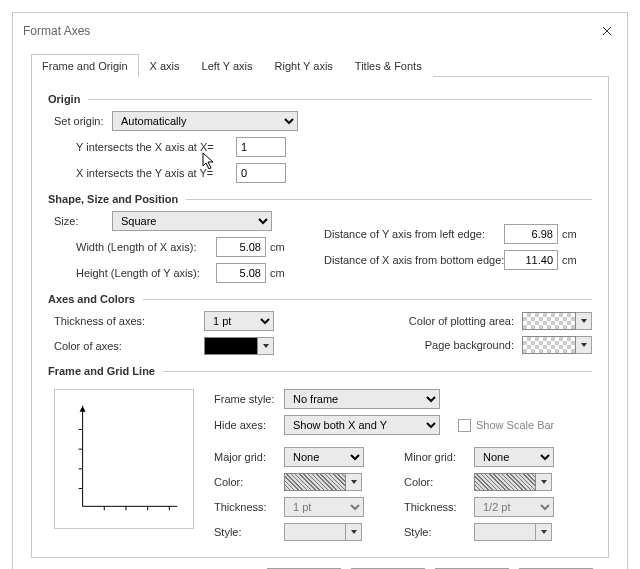  Describe the element at coordinates (513, 482) in the screenshot. I see `minor-color-picker` at that location.